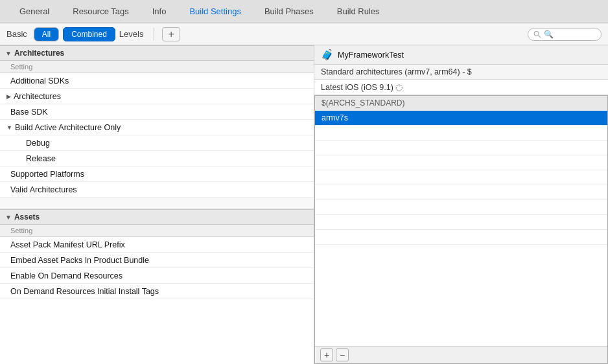  I want to click on toolbar: Basic All Combined Levels +, so click(304, 34).